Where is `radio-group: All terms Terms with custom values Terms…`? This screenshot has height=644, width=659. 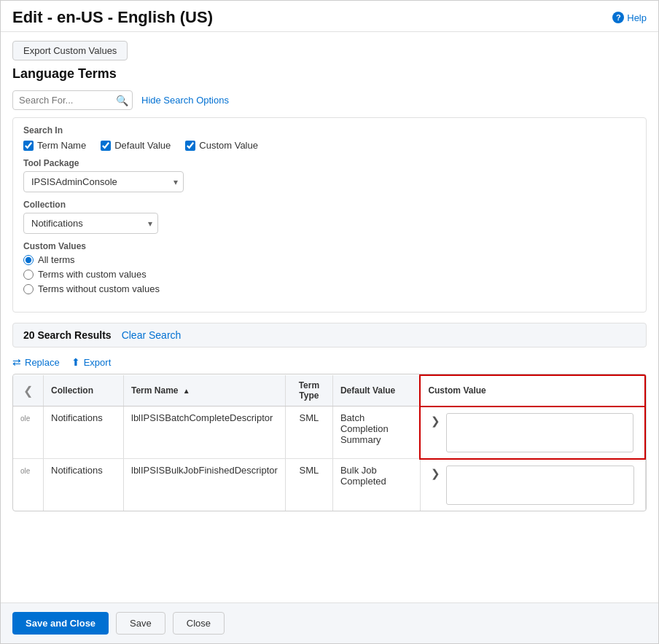
radio-group: All terms Terms with custom values Terms… is located at coordinates (330, 274).